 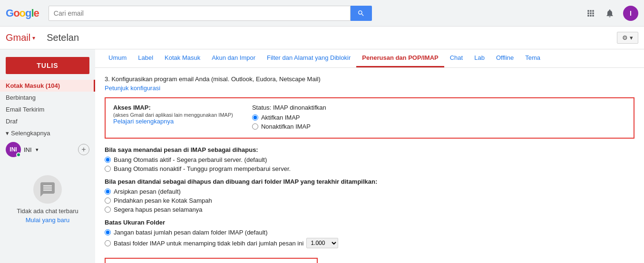 I want to click on auto-on-row: Buang Otomatis aktif - Segera perbaruil …, so click(x=370, y=160).